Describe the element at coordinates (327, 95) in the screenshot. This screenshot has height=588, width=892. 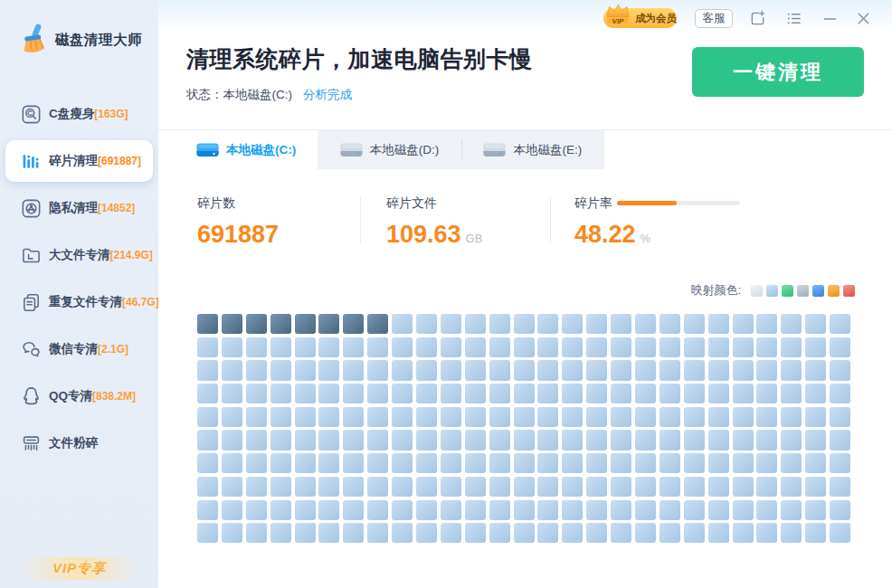
I see `analysis-complete-link: 分析完成` at that location.